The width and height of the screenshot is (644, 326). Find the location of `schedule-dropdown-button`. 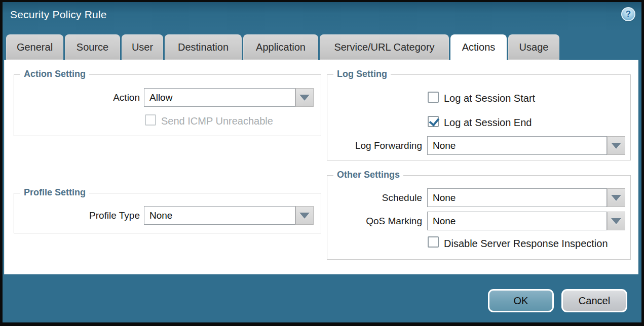

schedule-dropdown-button is located at coordinates (616, 197).